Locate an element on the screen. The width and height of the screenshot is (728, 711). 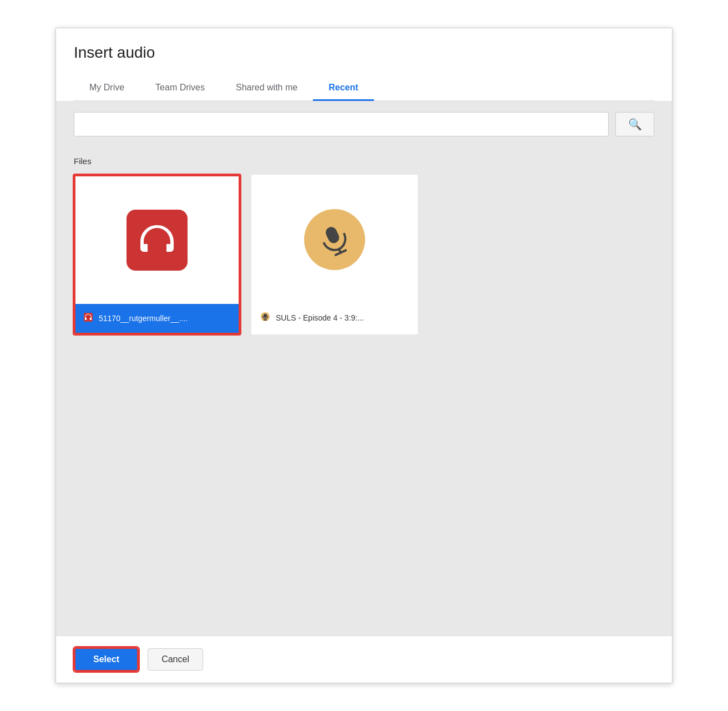
file-card-1: 51170__rutgermuller__.... is located at coordinates (157, 255).